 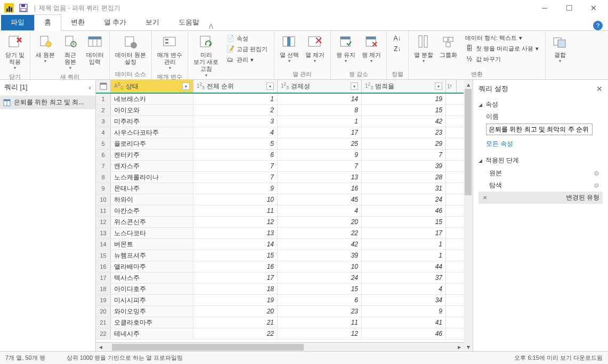 I want to click on row-number: 11, so click(x=103, y=211).